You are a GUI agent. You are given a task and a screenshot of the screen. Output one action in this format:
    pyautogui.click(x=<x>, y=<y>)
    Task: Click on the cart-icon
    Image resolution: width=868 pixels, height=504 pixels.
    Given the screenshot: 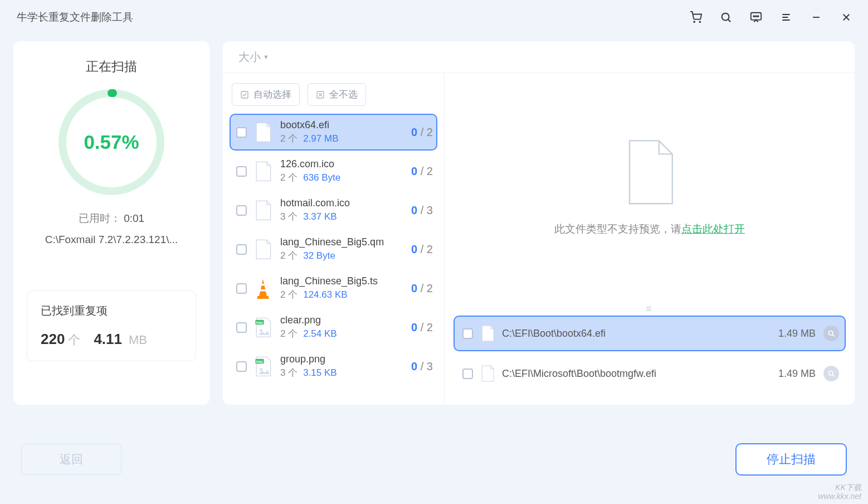 What is the action you would take?
    pyautogui.click(x=696, y=17)
    